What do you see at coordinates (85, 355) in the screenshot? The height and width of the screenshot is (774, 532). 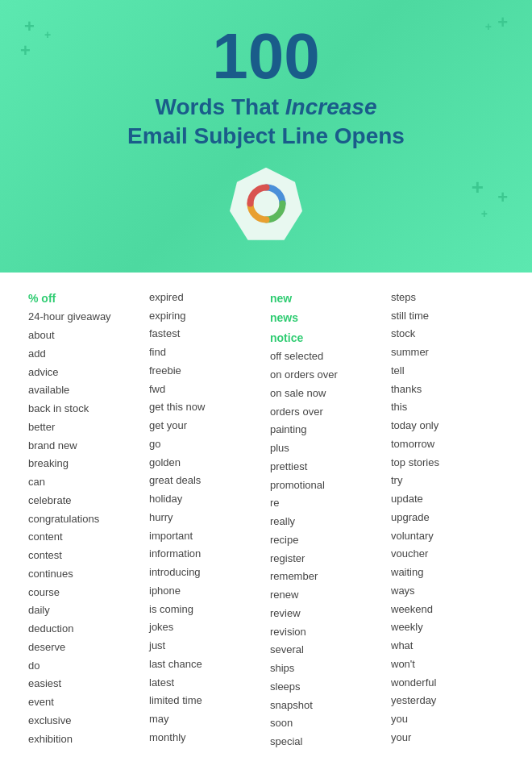 I see `word-add: add` at bounding box center [85, 355].